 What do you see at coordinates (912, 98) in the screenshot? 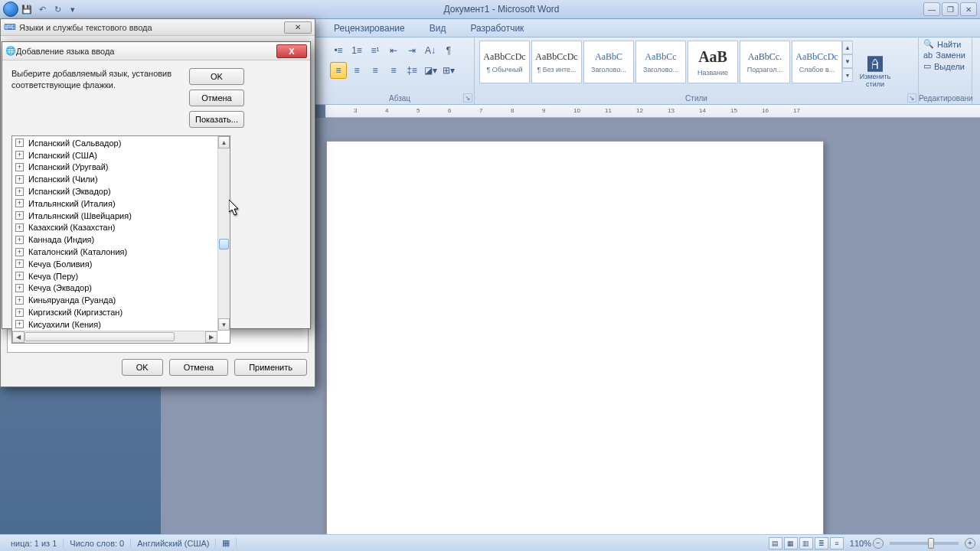
I see `styles-dialog-launcher: ↘` at bounding box center [912, 98].